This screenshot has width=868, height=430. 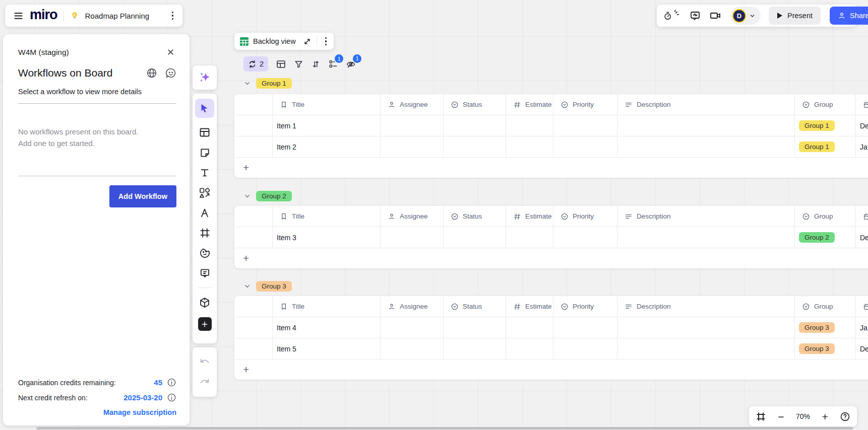 I want to click on zoom-level: 70%, so click(x=803, y=416).